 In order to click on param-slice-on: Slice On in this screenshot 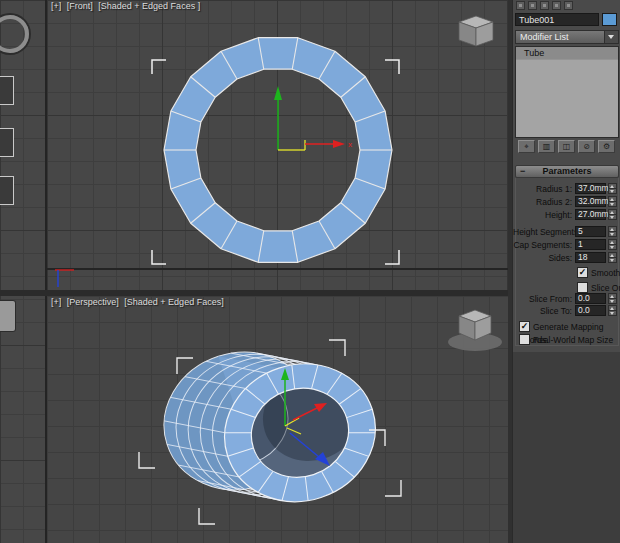, I will do `click(598, 287)`.